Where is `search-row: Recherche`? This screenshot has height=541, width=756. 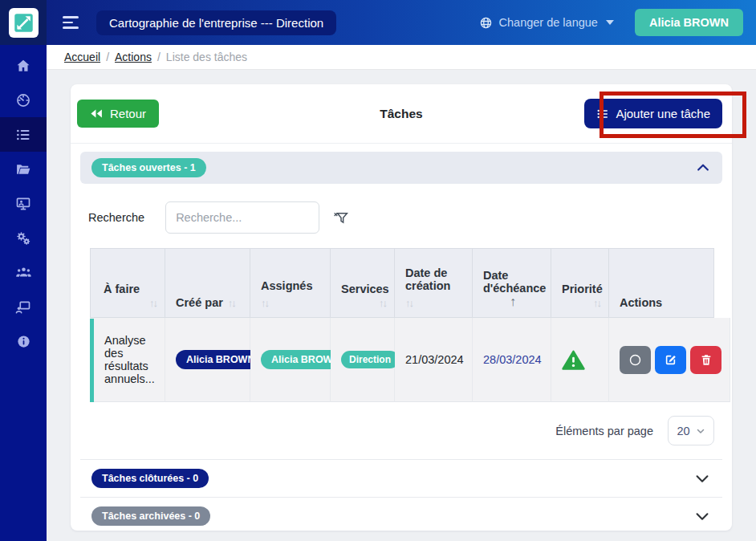 search-row: Recherche is located at coordinates (401, 214).